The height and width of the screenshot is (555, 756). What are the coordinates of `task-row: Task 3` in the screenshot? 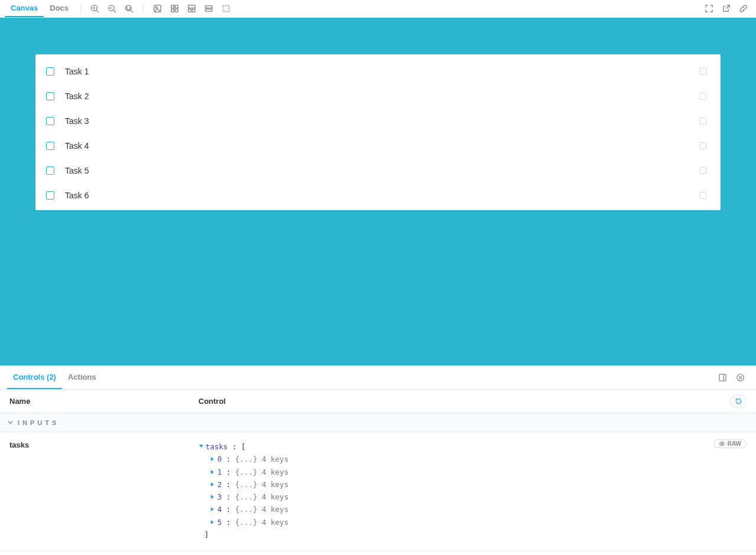 It's located at (378, 121).